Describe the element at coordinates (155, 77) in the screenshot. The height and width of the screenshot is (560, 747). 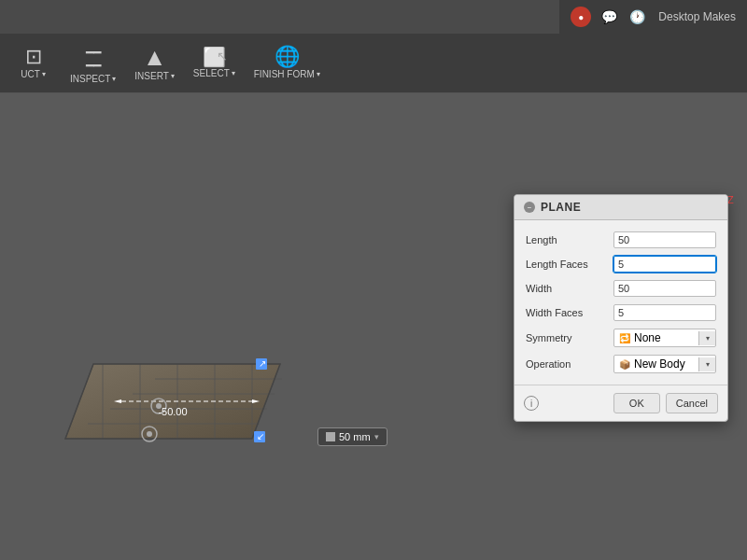
I see `insert-label: INSERT ▾` at that location.